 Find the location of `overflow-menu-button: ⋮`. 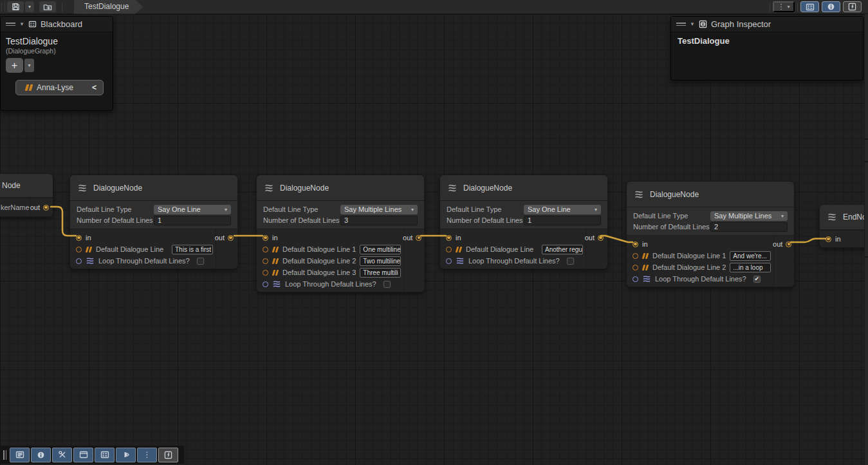

overflow-menu-button: ⋮ is located at coordinates (147, 455).